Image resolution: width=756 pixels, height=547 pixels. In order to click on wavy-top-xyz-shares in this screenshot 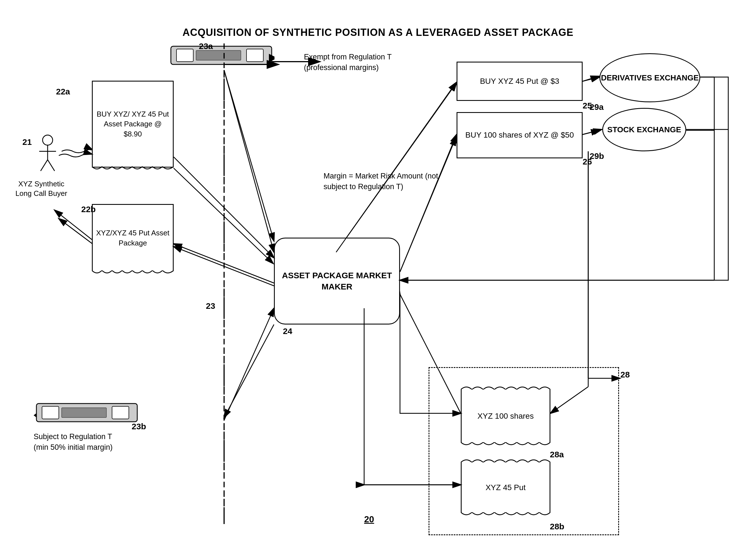, I will do `click(505, 388)`.